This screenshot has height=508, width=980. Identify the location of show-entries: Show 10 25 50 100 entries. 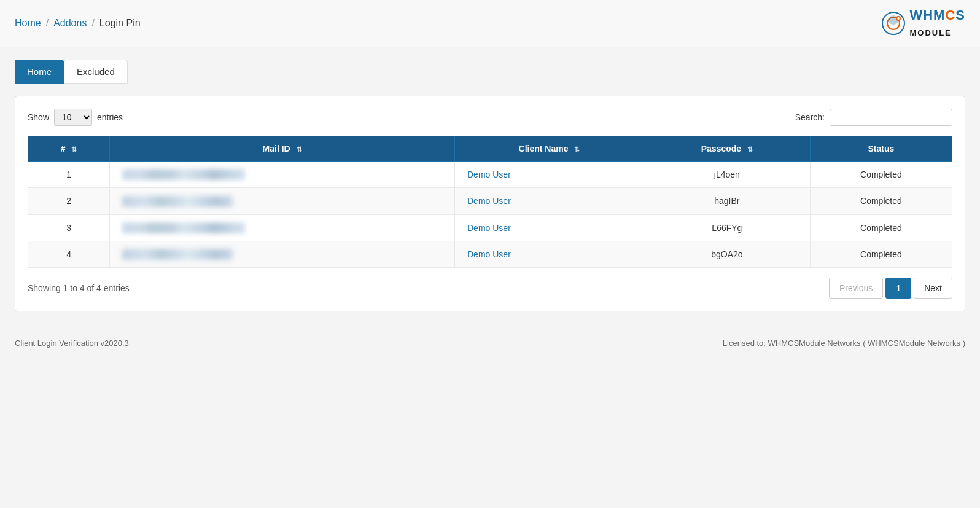
(75, 117).